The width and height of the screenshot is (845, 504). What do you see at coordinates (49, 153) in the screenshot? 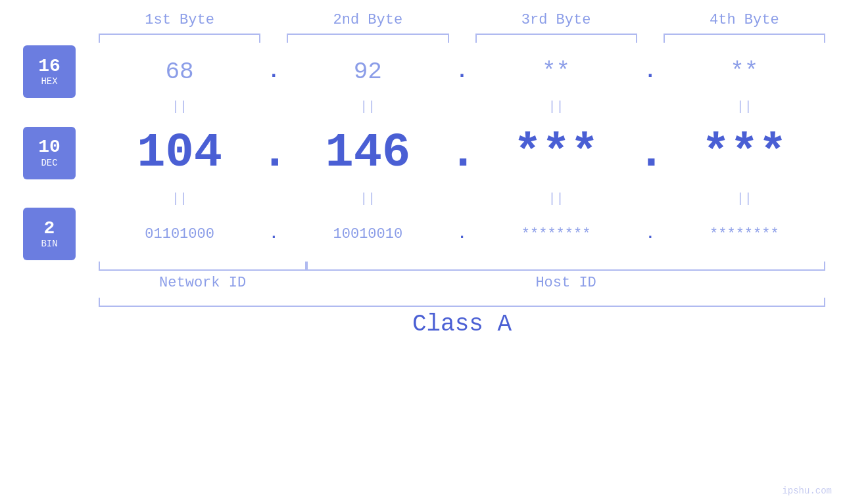
I see `dec-badge: 10 DEC` at bounding box center [49, 153].